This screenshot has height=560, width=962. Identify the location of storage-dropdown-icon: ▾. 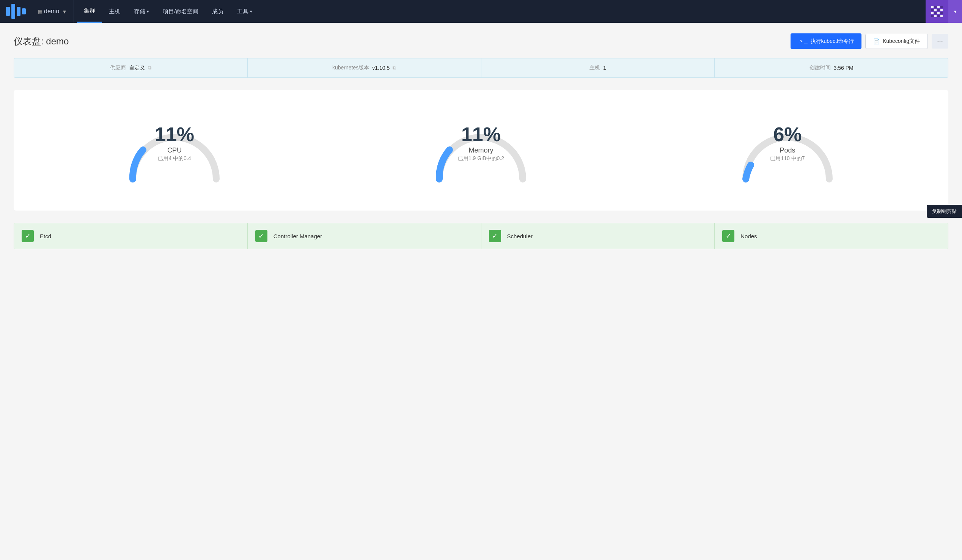
(148, 11).